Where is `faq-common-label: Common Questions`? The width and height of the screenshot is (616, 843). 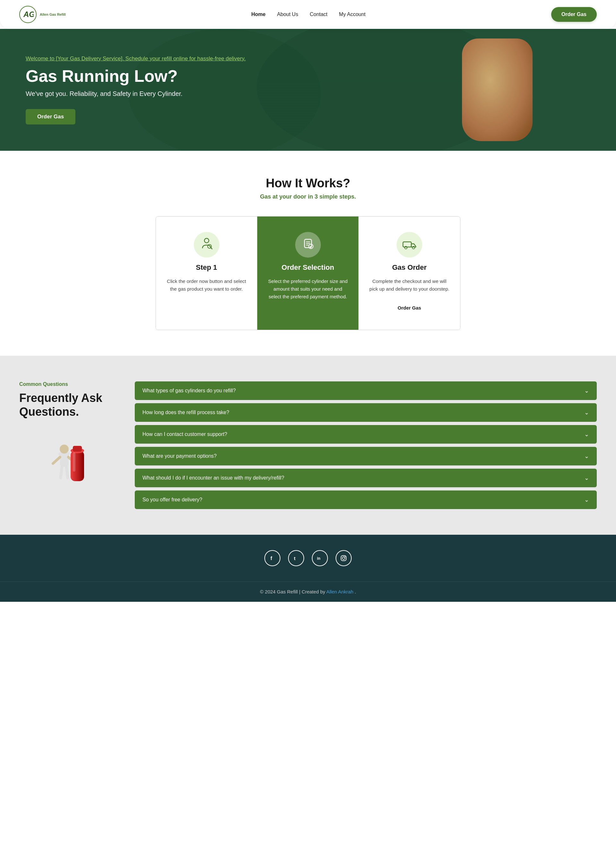
faq-common-label: Common Questions is located at coordinates (67, 384).